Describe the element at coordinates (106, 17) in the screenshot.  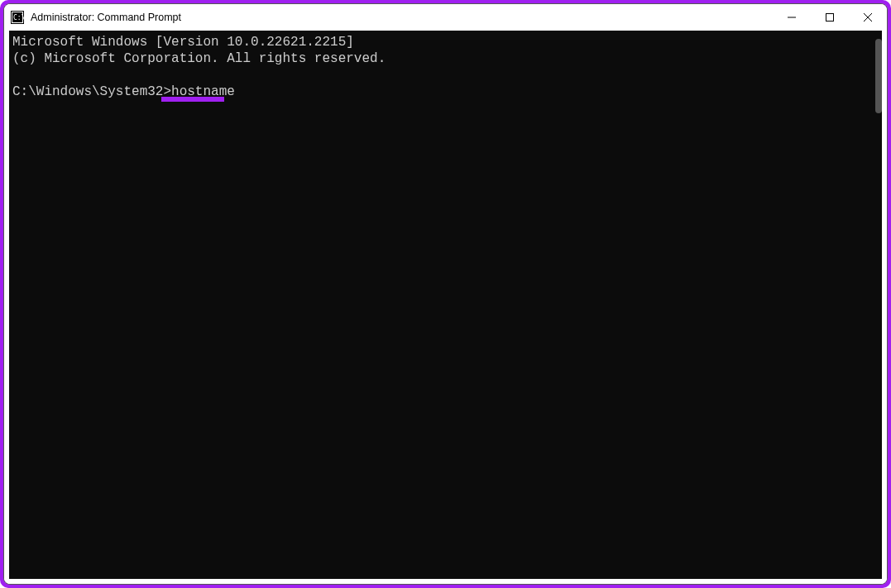
I see `window-title: Administrator: Command Prompt` at that location.